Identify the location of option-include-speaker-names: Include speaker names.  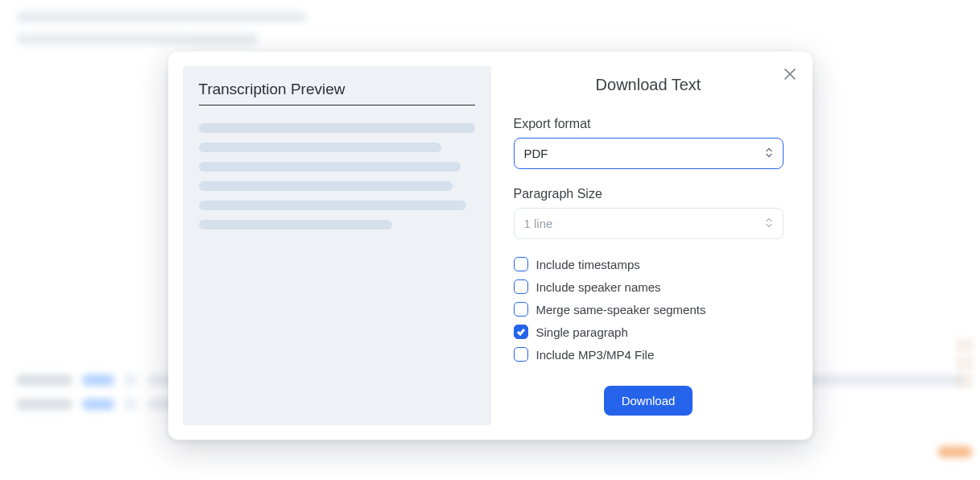
(649, 287).